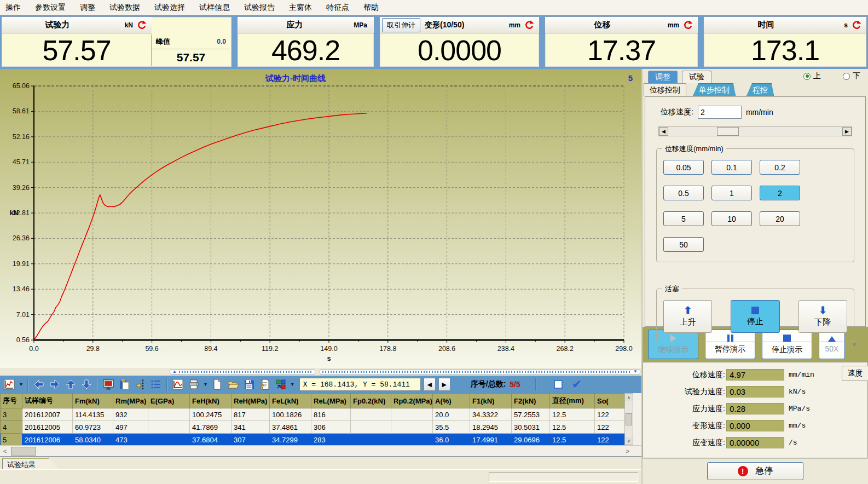  Describe the element at coordinates (313, 427) in the screenshot. I see `table-row: 420161200560.972349741.786934137.4861306…` at that location.